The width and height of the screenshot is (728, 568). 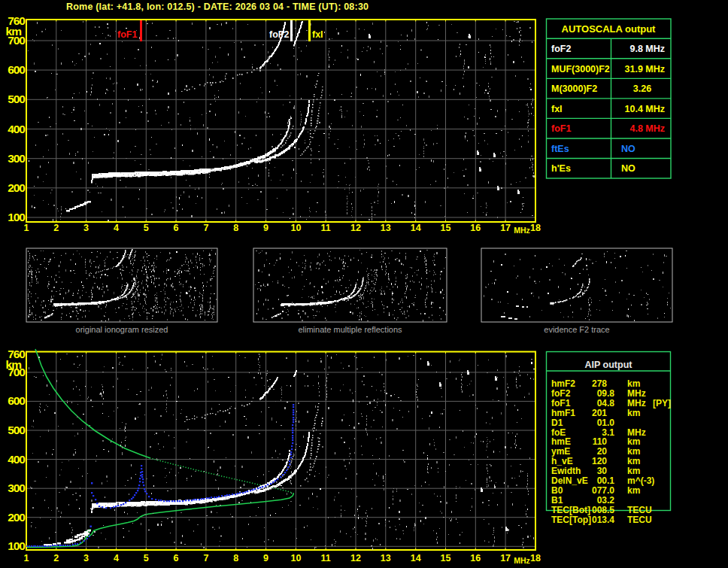 I want to click on svg-text: m^(-3), so click(x=641, y=481).